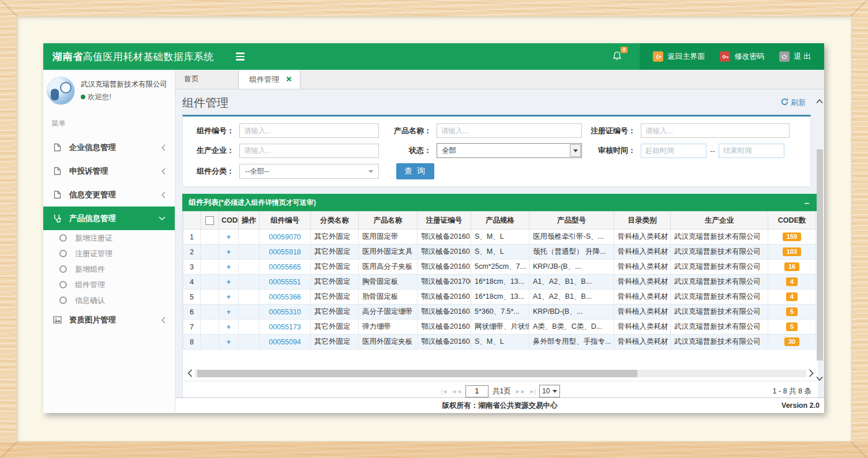 This screenshot has width=868, height=458. Describe the element at coordinates (509, 130) in the screenshot. I see `product-name-input` at that location.